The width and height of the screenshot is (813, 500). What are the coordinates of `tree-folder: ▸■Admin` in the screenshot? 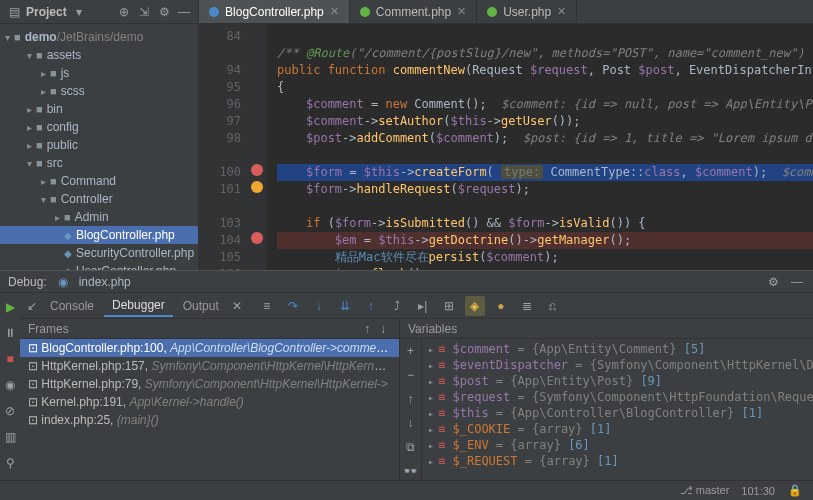 It's located at (99, 217).